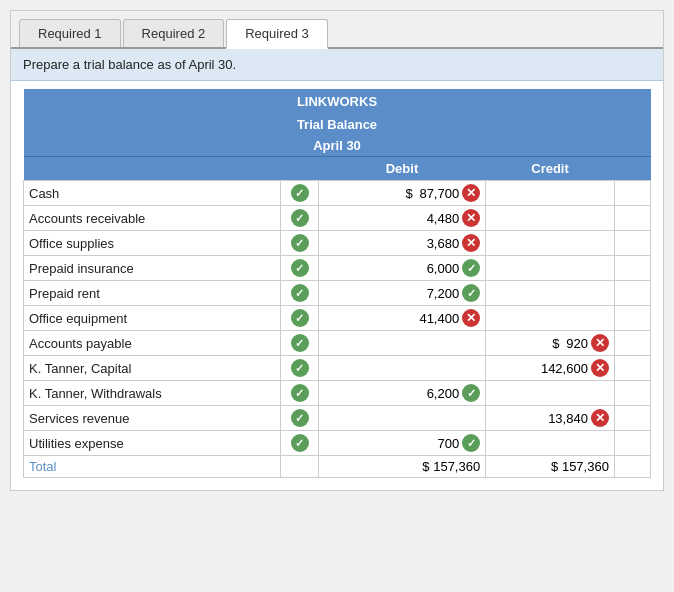 The width and height of the screenshot is (674, 592). What do you see at coordinates (338, 444) in the screenshot?
I see `table-row: Utilities expense✓700✓` at bounding box center [338, 444].